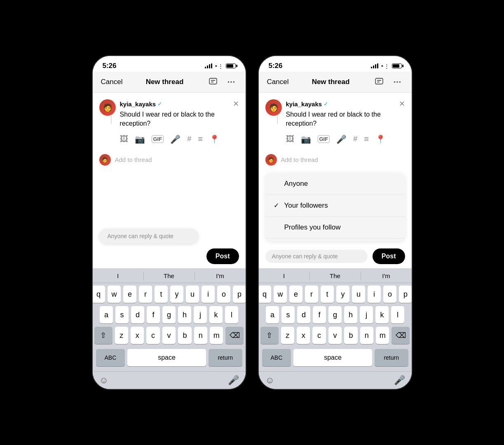 The height and width of the screenshot is (445, 504). What do you see at coordinates (374, 294) in the screenshot?
I see `key-i-2: i` at bounding box center [374, 294].